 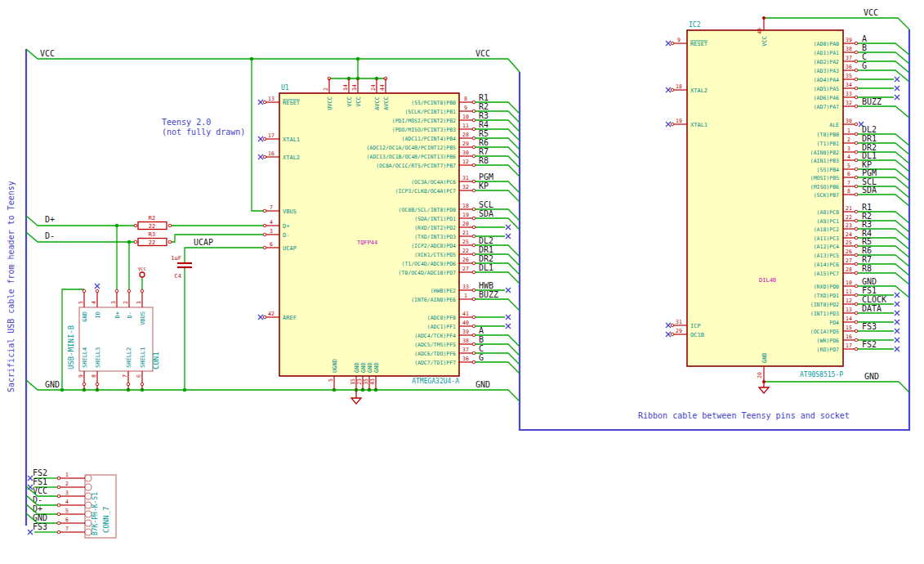 What do you see at coordinates (152, 239) in the screenshot?
I see `component-r3: R3 22` at bounding box center [152, 239].